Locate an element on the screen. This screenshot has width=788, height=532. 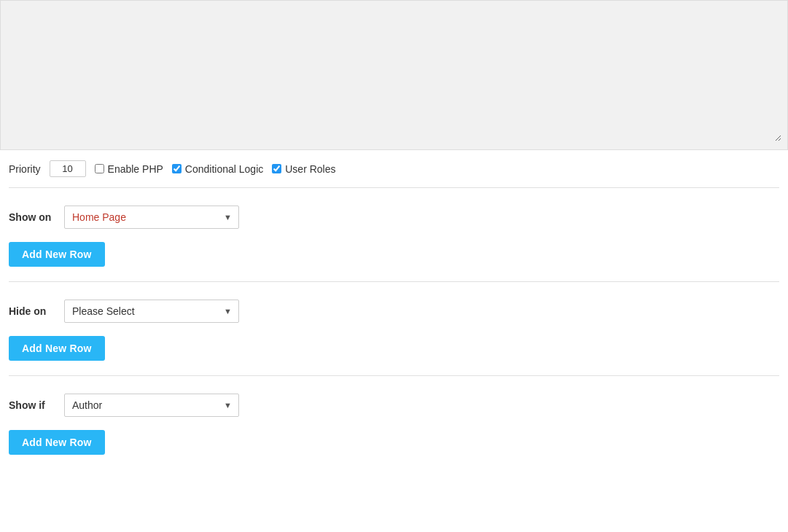
show-on-select: Home Page Blog Page Archive Search 404 is located at coordinates (152, 217).